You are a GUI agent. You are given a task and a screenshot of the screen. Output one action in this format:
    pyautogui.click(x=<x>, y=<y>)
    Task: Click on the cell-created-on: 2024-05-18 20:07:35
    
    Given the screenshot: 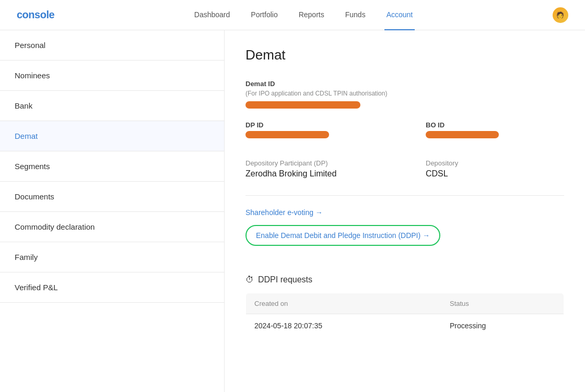 What is the action you would take?
    pyautogui.click(x=344, y=326)
    